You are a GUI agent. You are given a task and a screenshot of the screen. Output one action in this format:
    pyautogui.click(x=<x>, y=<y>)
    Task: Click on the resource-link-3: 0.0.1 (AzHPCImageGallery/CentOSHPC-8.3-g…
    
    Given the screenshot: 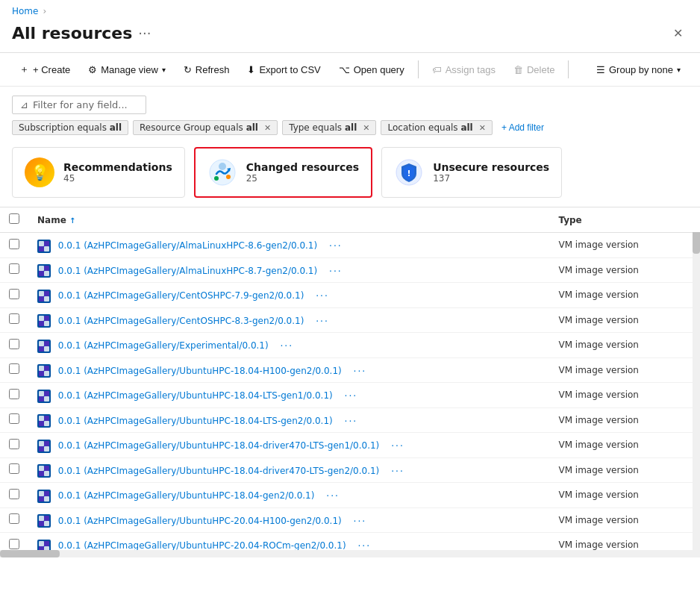 What is the action you would take?
    pyautogui.click(x=181, y=321)
    